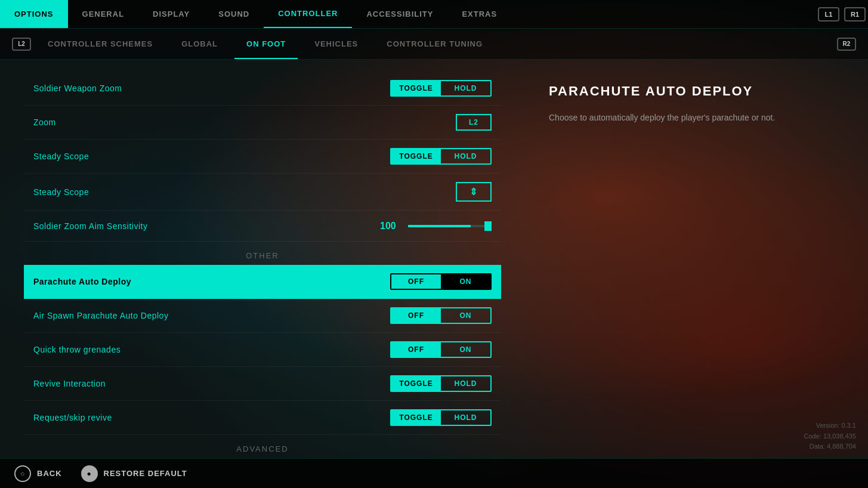 The width and height of the screenshot is (868, 488). Describe the element at coordinates (441, 156) in the screenshot. I see `toggle-steady-scope: TOGGLE HOLD` at that location.